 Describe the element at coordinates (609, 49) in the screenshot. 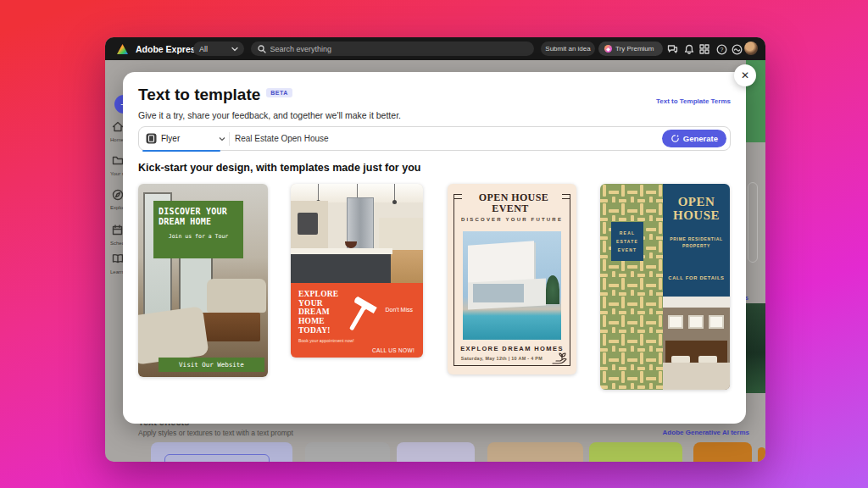

I see `premium-diamond-icon: ◆` at that location.